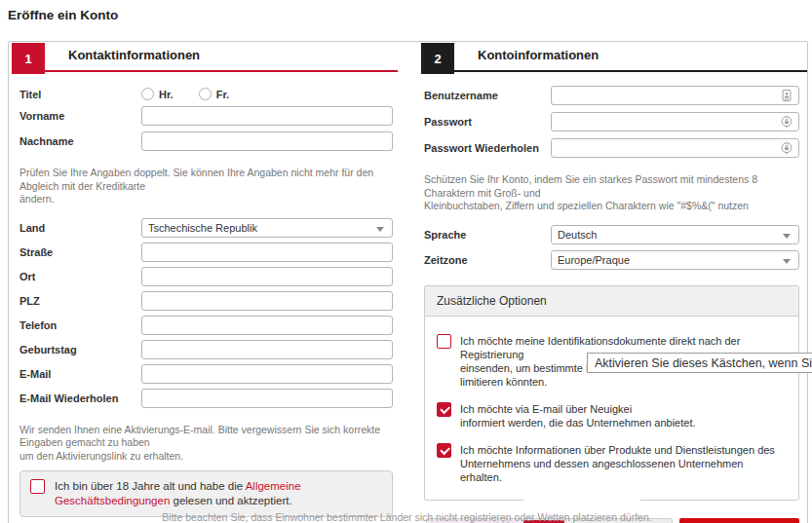  What do you see at coordinates (205, 350) in the screenshot?
I see `geburtstag-row: Geburtstag` at bounding box center [205, 350].